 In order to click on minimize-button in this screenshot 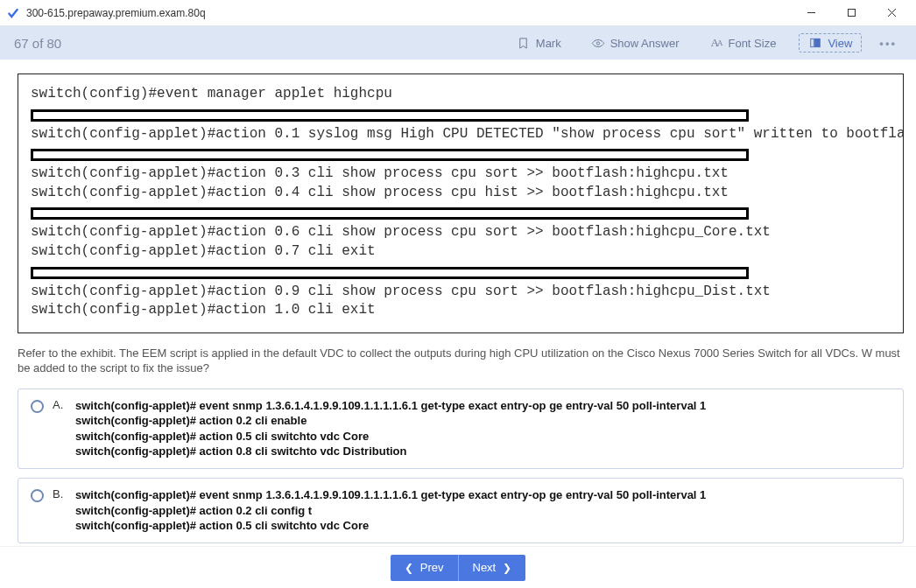, I will do `click(811, 13)`.